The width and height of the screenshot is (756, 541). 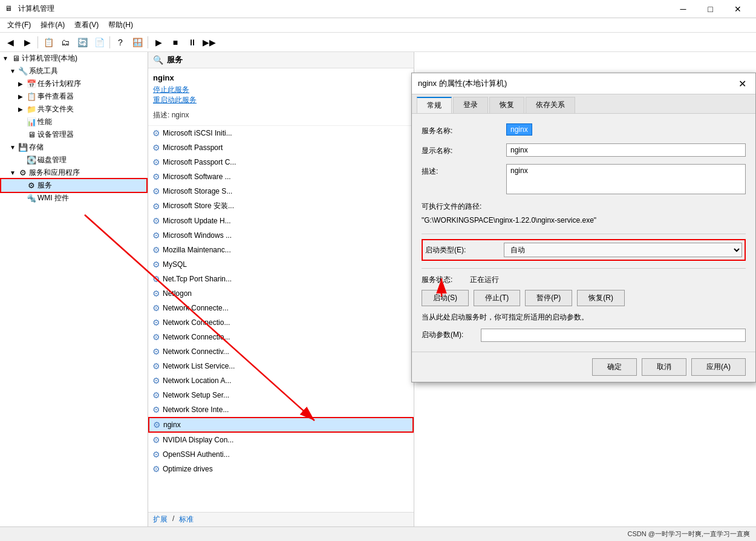 What do you see at coordinates (281, 148) in the screenshot?
I see `list-item: ⚙ Microsoft Passport` at bounding box center [281, 148].